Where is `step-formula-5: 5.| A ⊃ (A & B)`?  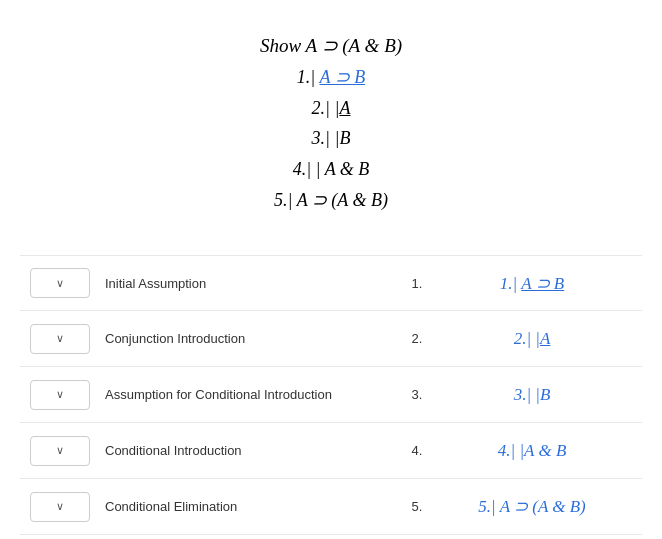
step-formula-5: 5.| A ⊃ (A & B) is located at coordinates (532, 506).